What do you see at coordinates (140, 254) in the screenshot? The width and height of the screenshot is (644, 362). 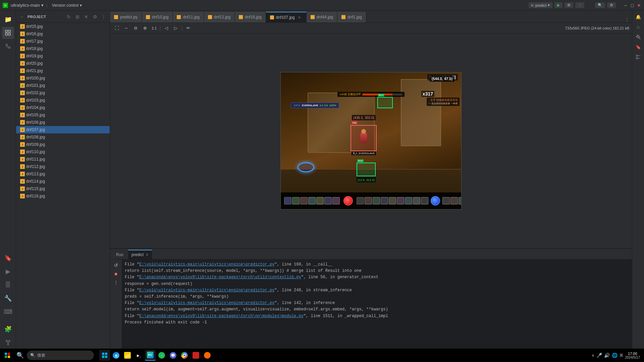 I see `predict-tab: predict ✕` at bounding box center [140, 254].